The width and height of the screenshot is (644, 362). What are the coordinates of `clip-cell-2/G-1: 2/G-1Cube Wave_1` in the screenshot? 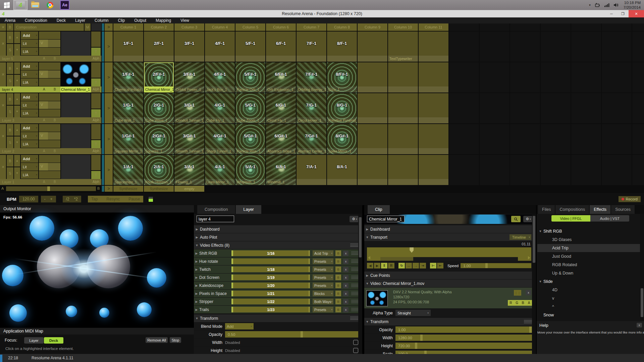 It's located at (159, 108).